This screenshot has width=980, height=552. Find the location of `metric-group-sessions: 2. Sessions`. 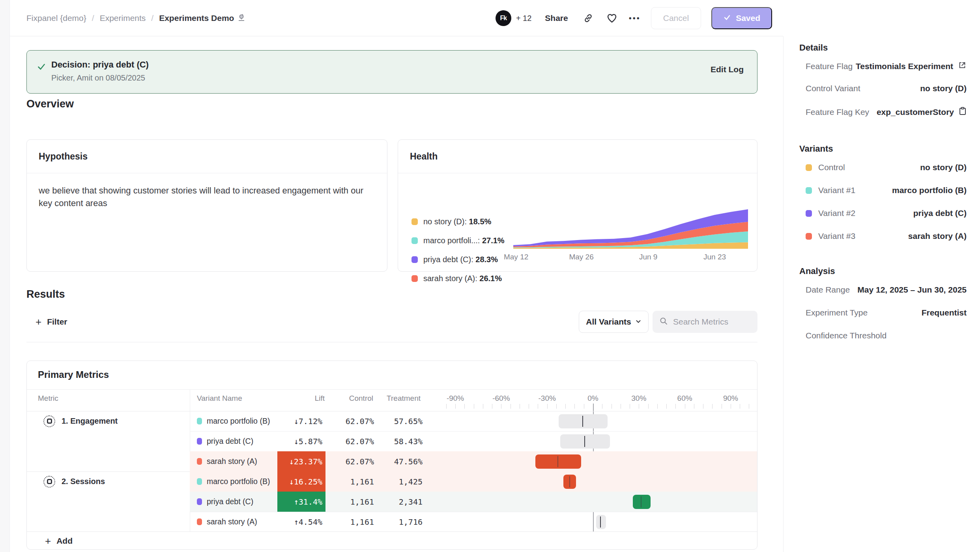

metric-group-sessions: 2. Sessions is located at coordinates (108, 482).